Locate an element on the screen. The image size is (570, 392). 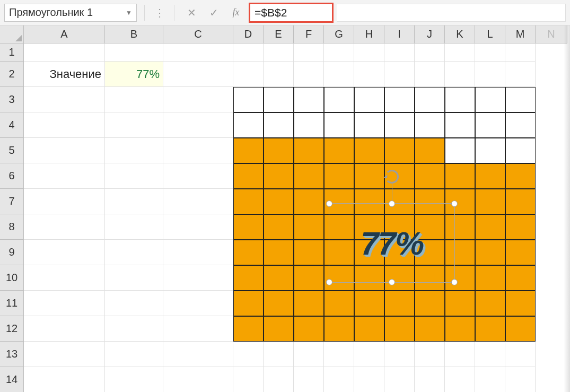
row-header-5: 5 is located at coordinates (12, 151).